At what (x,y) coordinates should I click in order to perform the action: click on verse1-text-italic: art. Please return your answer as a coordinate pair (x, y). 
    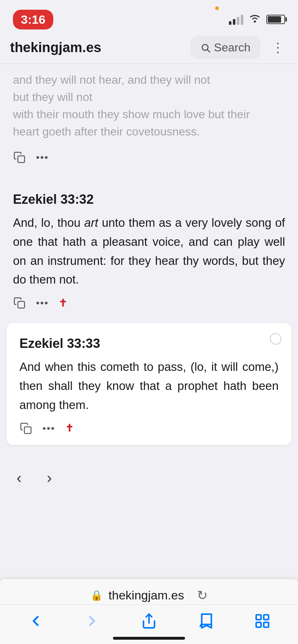
    Looking at the image, I should click on (91, 223).